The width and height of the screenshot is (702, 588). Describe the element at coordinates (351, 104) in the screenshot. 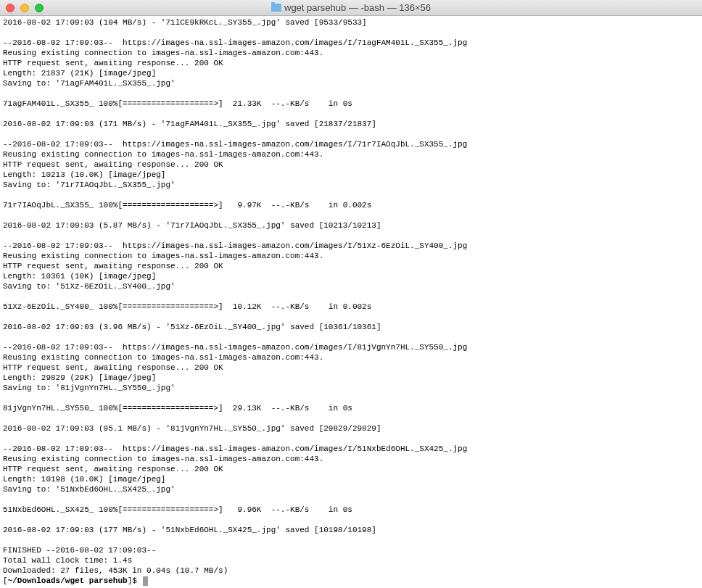

I see `terminal-line: 71agFAM401L._SX355_ 100%[===============…` at that location.